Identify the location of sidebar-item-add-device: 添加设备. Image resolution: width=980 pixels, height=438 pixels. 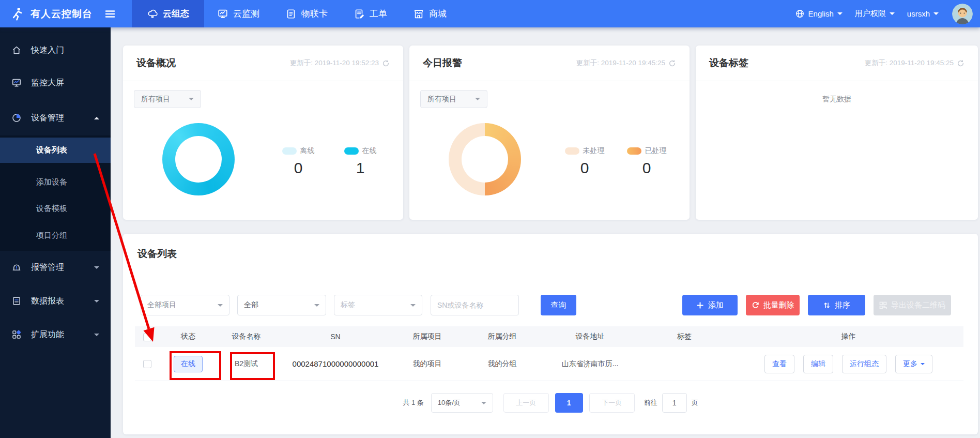
(55, 182).